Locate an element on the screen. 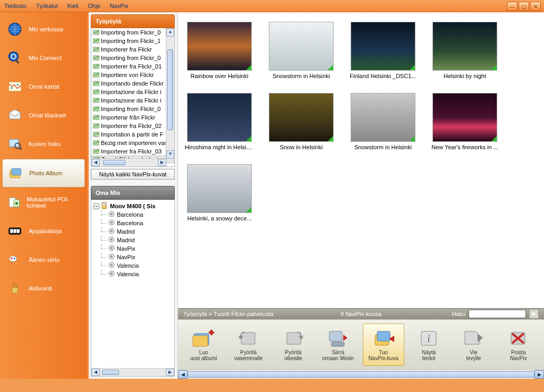 Image resolution: width=544 pixels, height=392 pixels. desktop-album-list: Importing from Flickr_0Importing from Fl… is located at coordinates (133, 97).